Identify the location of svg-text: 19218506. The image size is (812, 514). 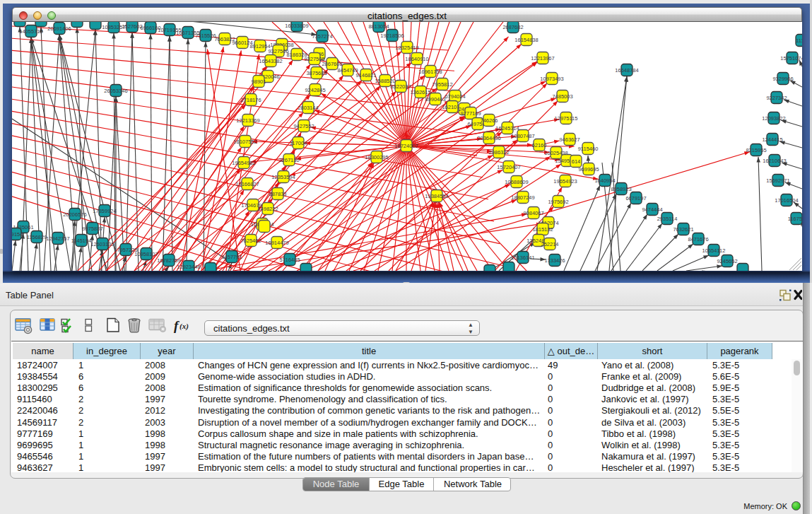
(392, 35).